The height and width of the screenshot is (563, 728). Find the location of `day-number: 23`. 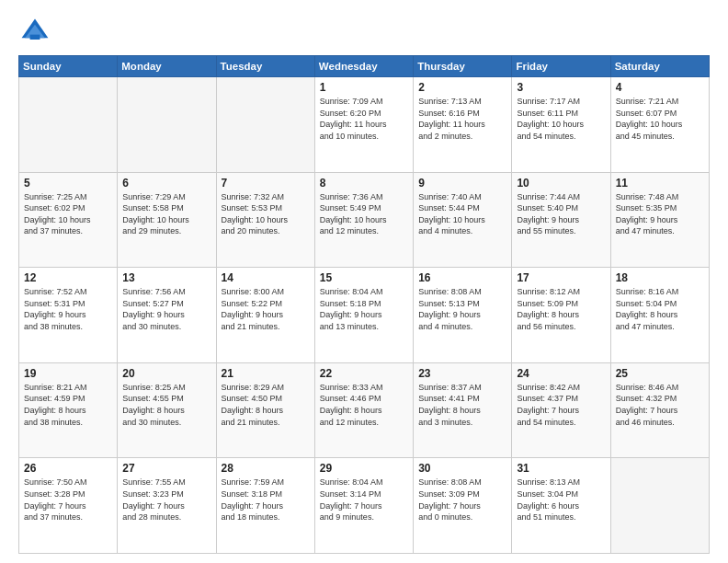

day-number: 23 is located at coordinates (462, 373).